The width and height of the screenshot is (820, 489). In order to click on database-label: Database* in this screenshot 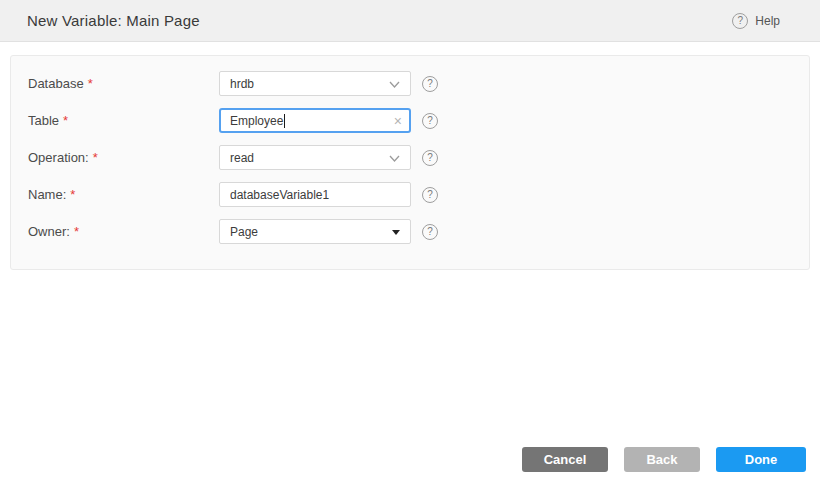, I will do `click(124, 84)`.